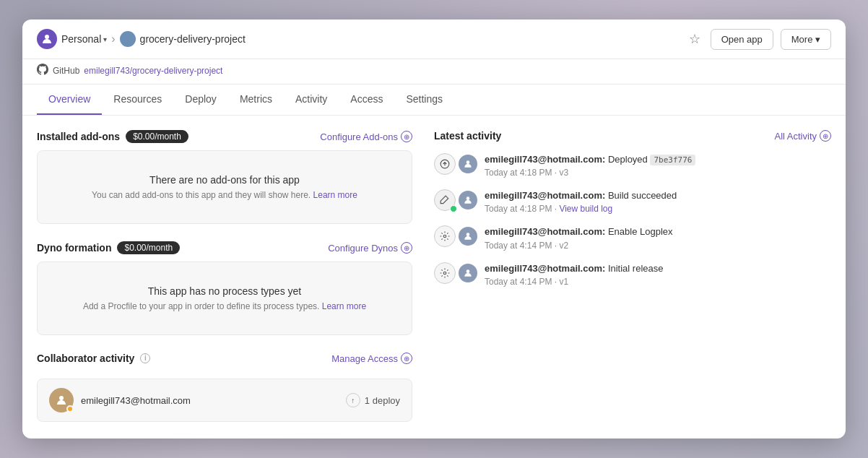 Image resolution: width=868 pixels, height=458 pixels. What do you see at coordinates (633, 202) in the screenshot?
I see `activity-item: emilegill743@hotmail.com: Build succeede…` at bounding box center [633, 202].